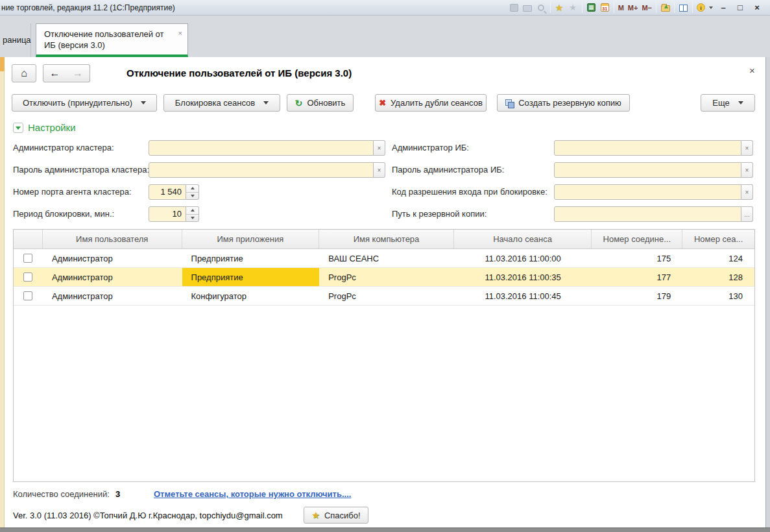  What do you see at coordinates (711, 8) in the screenshot?
I see `info-dropdown-caret-icon` at bounding box center [711, 8].